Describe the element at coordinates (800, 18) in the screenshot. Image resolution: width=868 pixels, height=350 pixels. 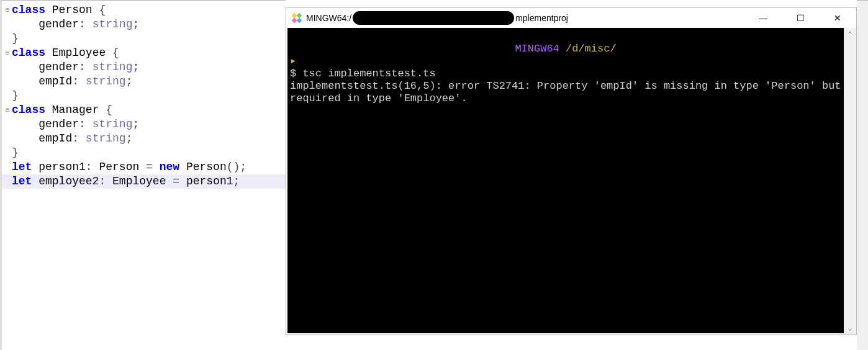
I see `window-controls: — ☐ ✕` at that location.